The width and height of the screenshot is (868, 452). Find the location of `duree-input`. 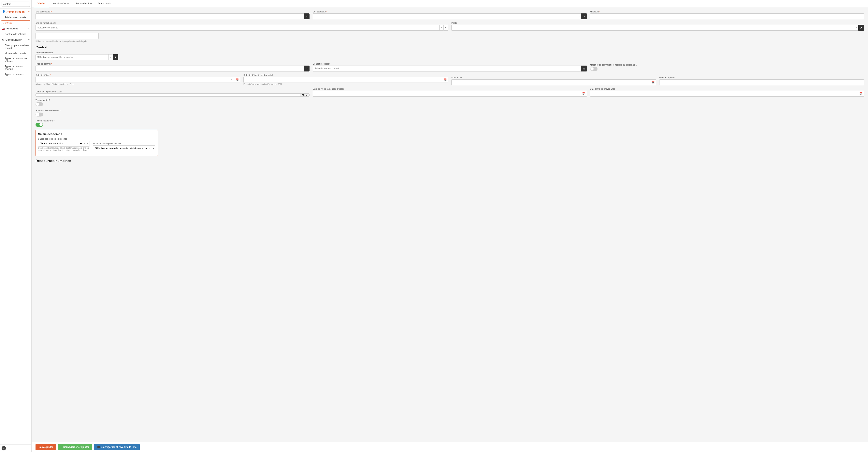

duree-input is located at coordinates (168, 95).